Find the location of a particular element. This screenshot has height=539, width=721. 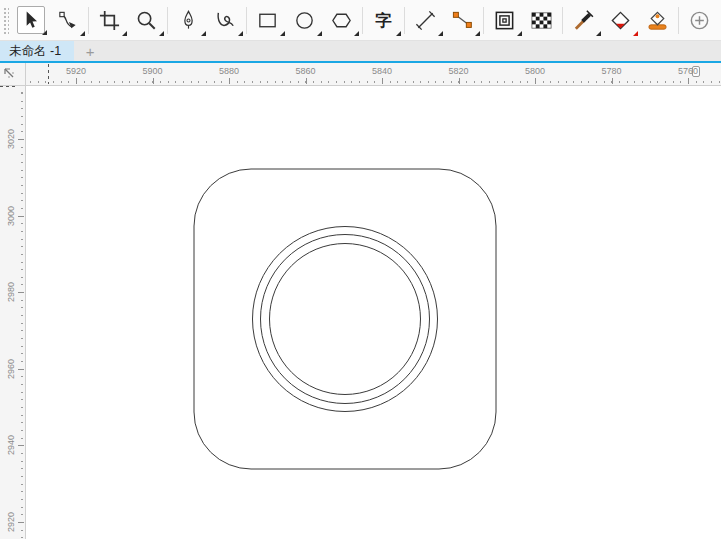

smartfill-tool-button is located at coordinates (658, 20).